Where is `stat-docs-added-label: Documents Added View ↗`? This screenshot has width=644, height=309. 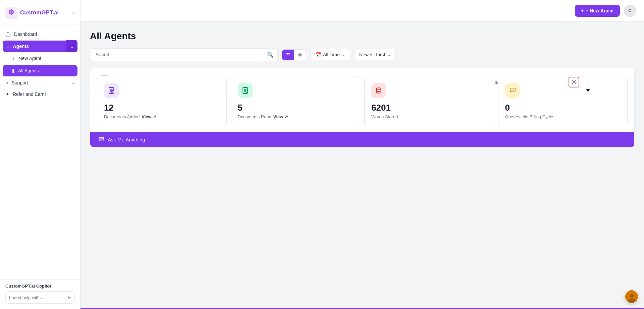
stat-docs-added-label: Documents Added View ↗ is located at coordinates (162, 117).